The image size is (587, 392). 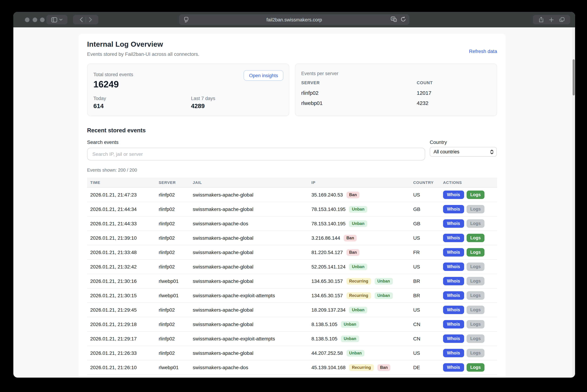 I want to click on table-row: 2026.01.21, 21:33:48rlinfp02swissmakers-…, so click(x=292, y=252).